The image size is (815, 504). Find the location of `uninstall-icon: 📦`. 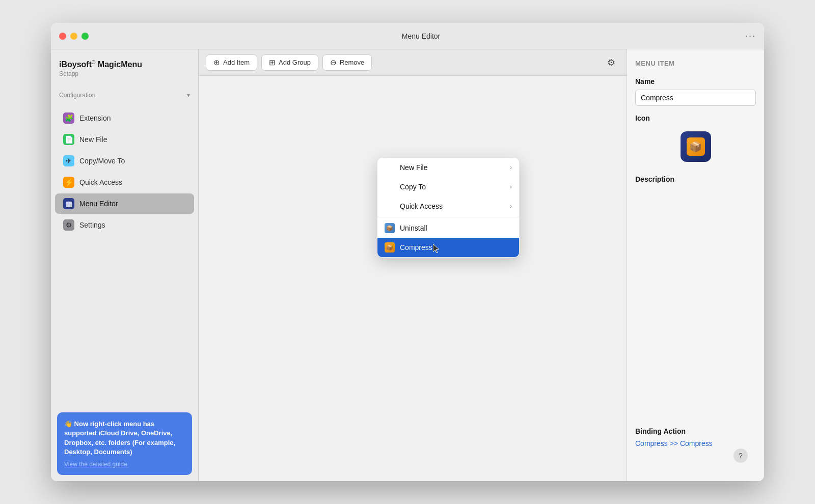

uninstall-icon: 📦 is located at coordinates (390, 228).